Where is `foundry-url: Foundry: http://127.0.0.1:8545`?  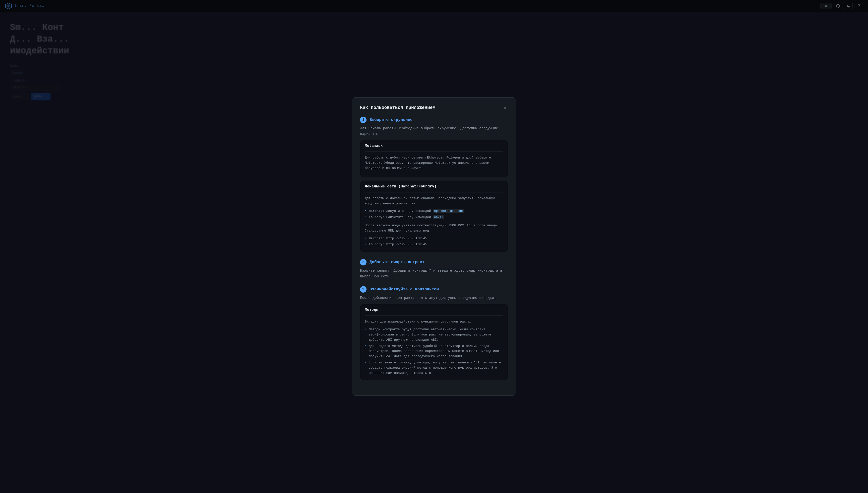 foundry-url: Foundry: http://127.0.0.1:8545 is located at coordinates (434, 244).